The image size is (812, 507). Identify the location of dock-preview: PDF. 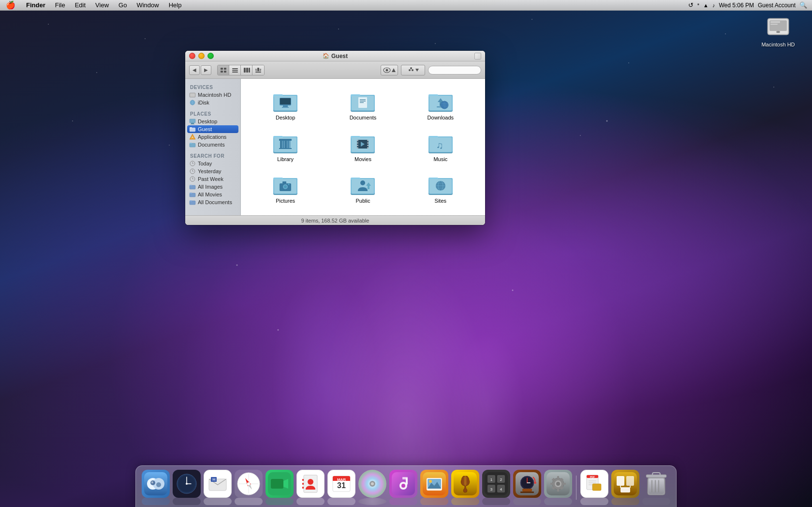
(594, 488).